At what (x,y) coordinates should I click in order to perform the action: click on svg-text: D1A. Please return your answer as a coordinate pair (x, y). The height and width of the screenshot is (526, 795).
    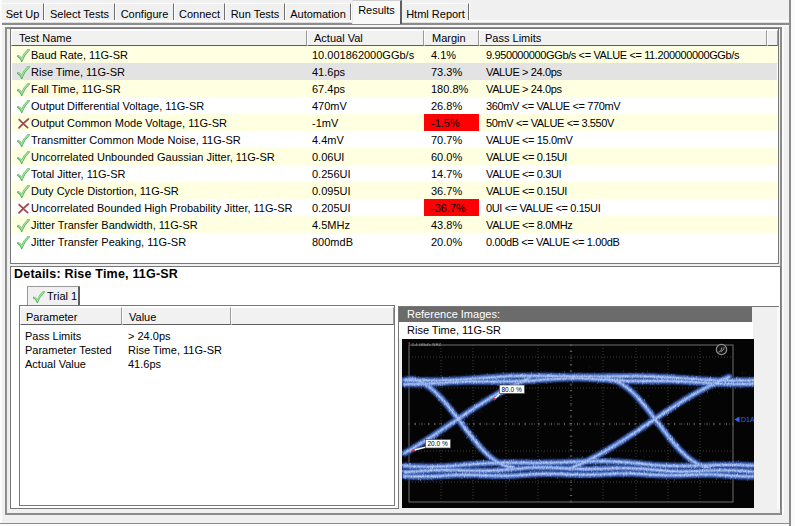
    Looking at the image, I should click on (748, 420).